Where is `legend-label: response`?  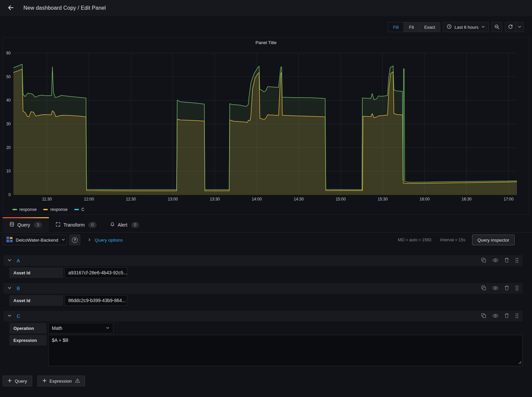 legend-label: response is located at coordinates (59, 210).